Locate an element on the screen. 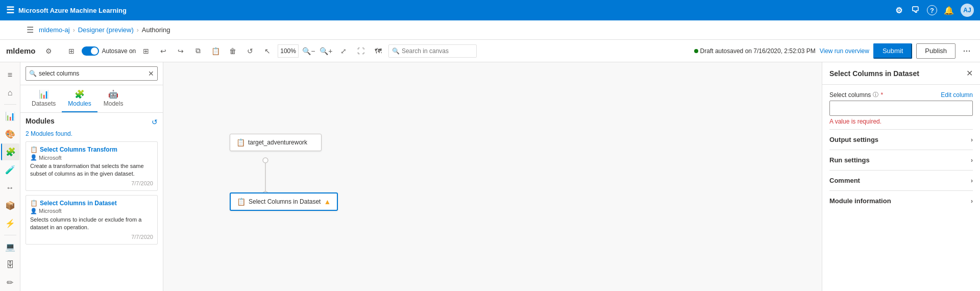  breadcrumb-section: Designer (preview) is located at coordinates (106, 30).